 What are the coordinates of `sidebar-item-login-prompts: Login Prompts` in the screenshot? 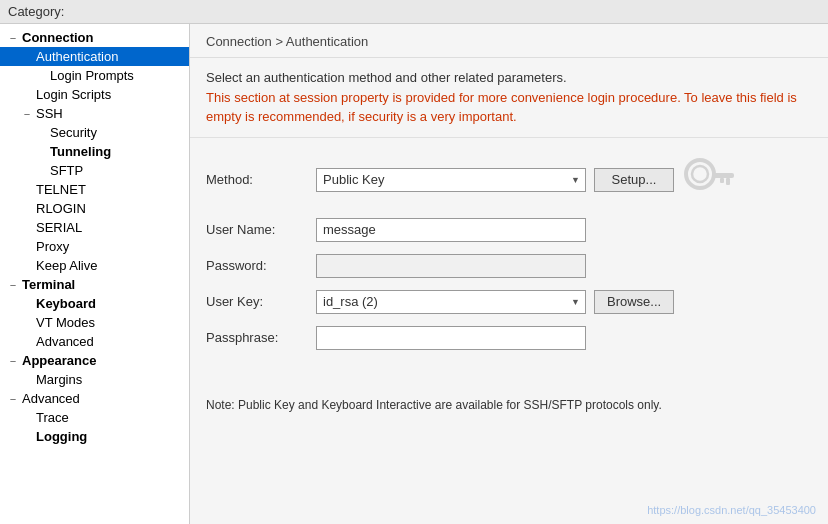 It's located at (94, 76).